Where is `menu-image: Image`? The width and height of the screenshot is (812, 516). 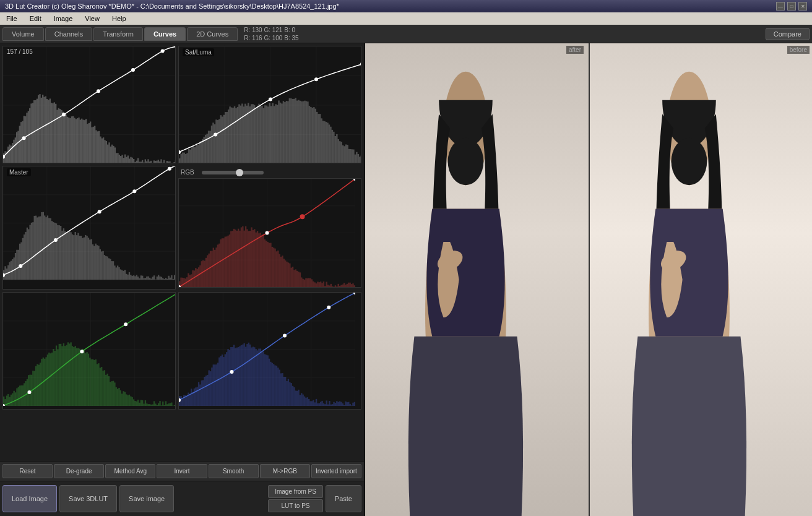 menu-image: Image is located at coordinates (63, 19).